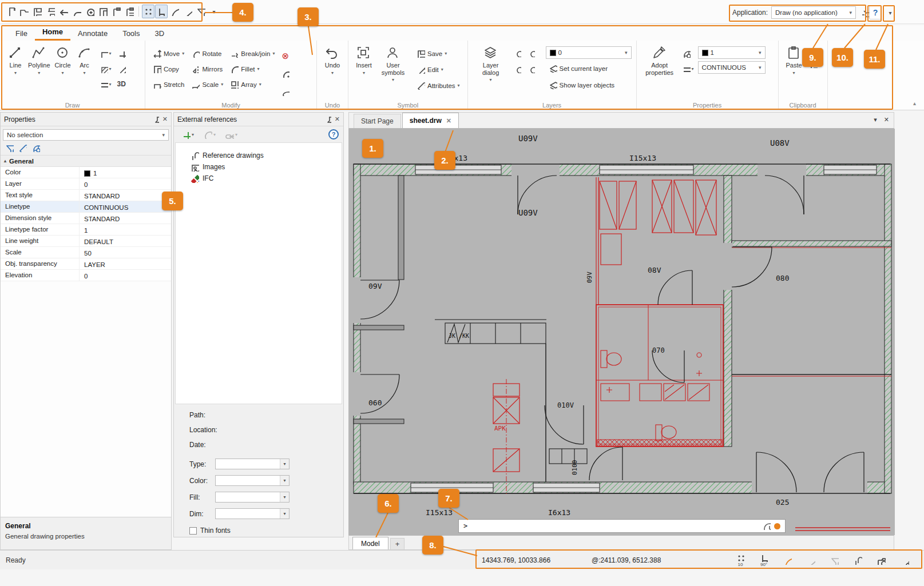  I want to click on draw-line-button: Line▾, so click(15, 61).